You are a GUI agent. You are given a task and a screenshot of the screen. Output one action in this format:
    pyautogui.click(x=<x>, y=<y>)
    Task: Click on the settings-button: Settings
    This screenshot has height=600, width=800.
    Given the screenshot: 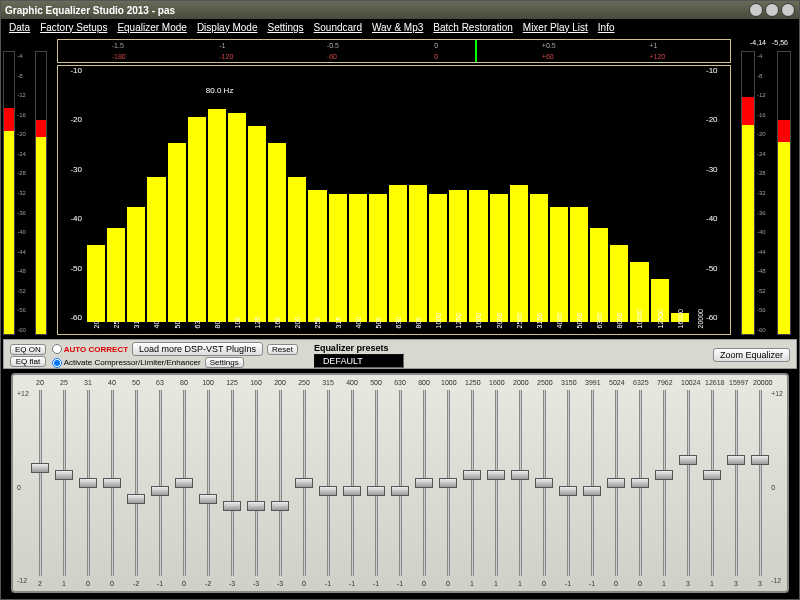 What is the action you would take?
    pyautogui.click(x=224, y=362)
    